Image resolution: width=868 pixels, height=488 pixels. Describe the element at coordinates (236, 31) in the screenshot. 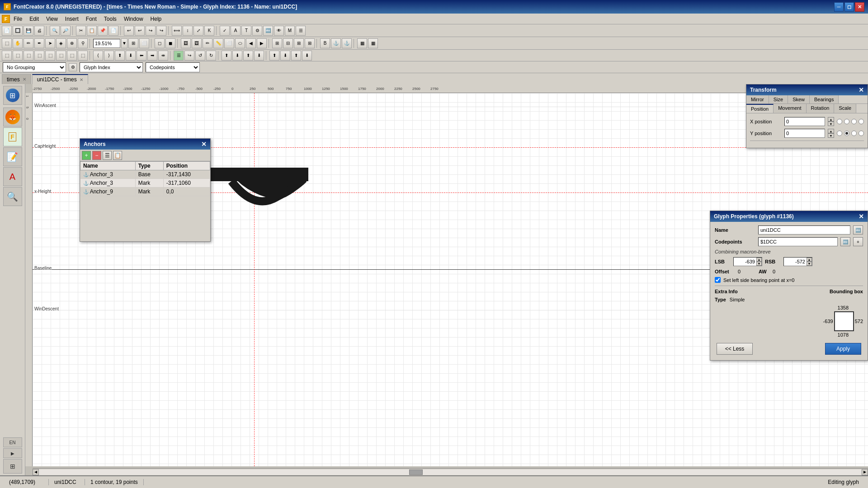

I see `tb-auto: A` at that location.